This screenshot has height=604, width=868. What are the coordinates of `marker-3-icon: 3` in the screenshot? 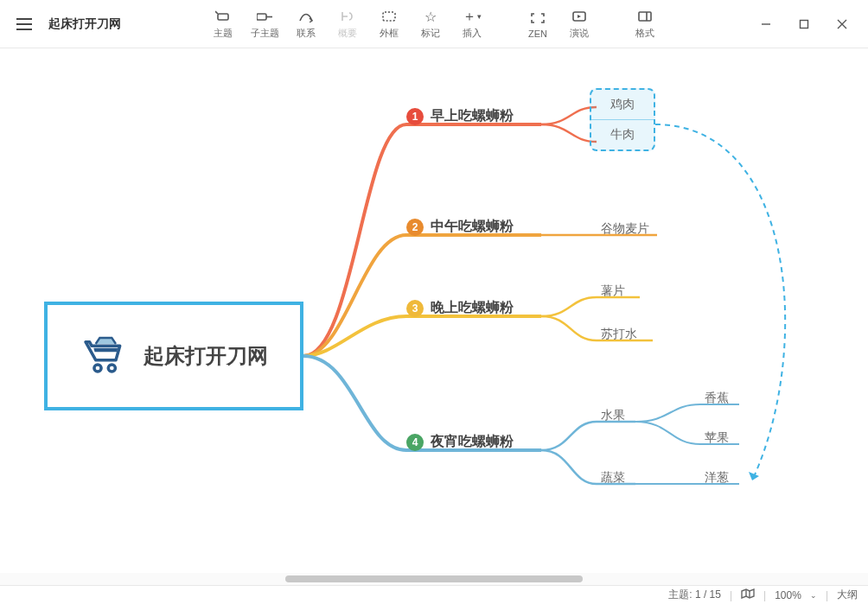 It's located at (415, 308).